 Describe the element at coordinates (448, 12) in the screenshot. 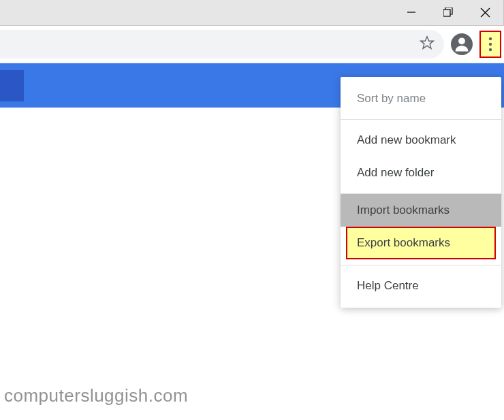

I see `window-controls` at that location.